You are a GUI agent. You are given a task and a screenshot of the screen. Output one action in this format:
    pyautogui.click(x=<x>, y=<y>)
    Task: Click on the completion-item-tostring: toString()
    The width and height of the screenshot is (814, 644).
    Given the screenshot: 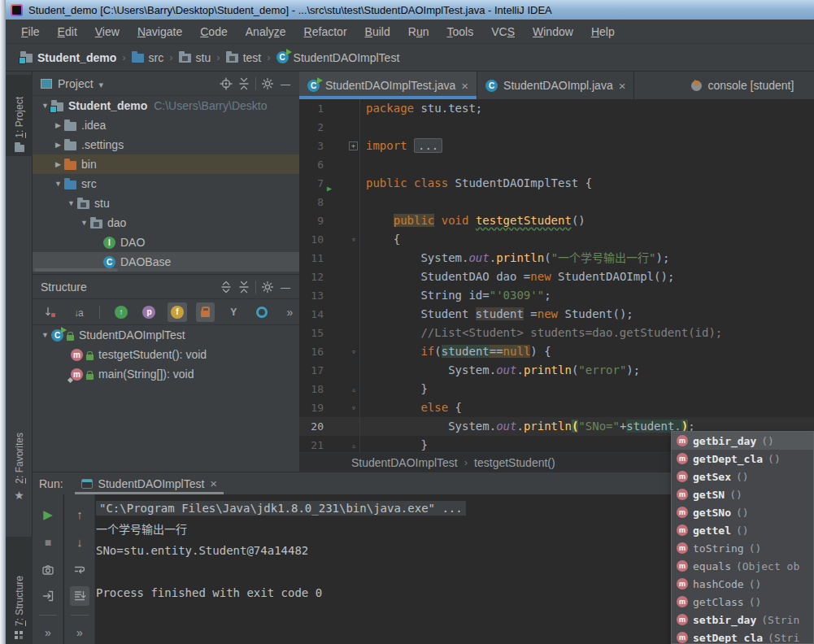 What is the action you would take?
    pyautogui.click(x=742, y=548)
    